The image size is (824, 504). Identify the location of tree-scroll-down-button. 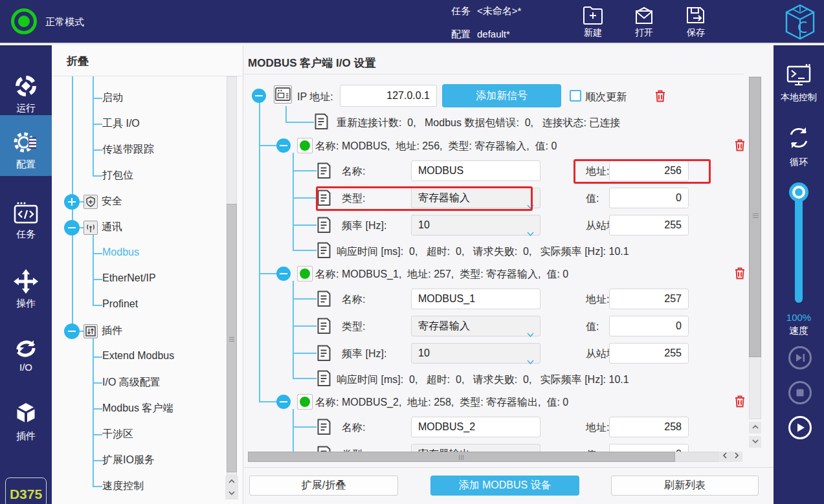
(232, 494).